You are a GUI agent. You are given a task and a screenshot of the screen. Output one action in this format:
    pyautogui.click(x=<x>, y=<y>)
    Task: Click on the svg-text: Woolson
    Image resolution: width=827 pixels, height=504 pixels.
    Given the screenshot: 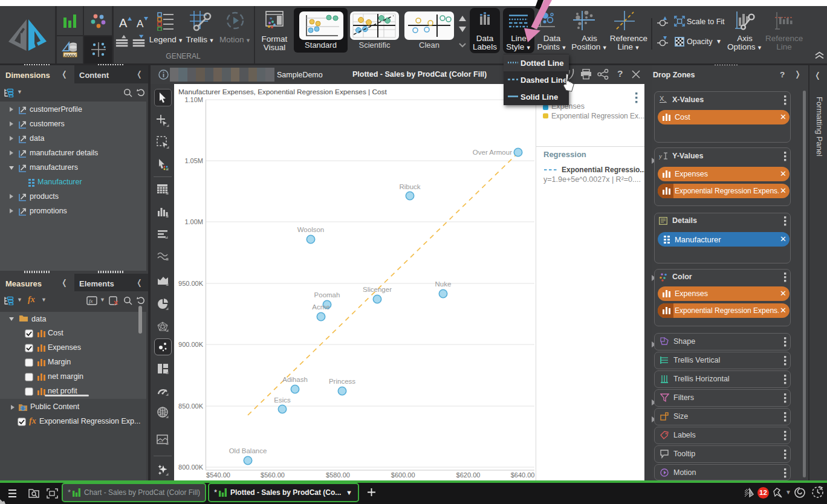 What is the action you would take?
    pyautogui.click(x=311, y=230)
    